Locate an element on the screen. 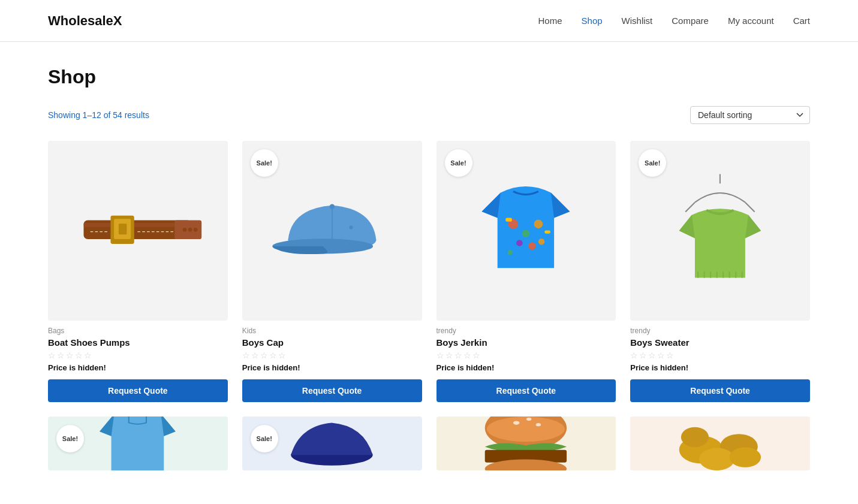 This screenshot has height=504, width=858. product-image-3: Sale! is located at coordinates (526, 231).